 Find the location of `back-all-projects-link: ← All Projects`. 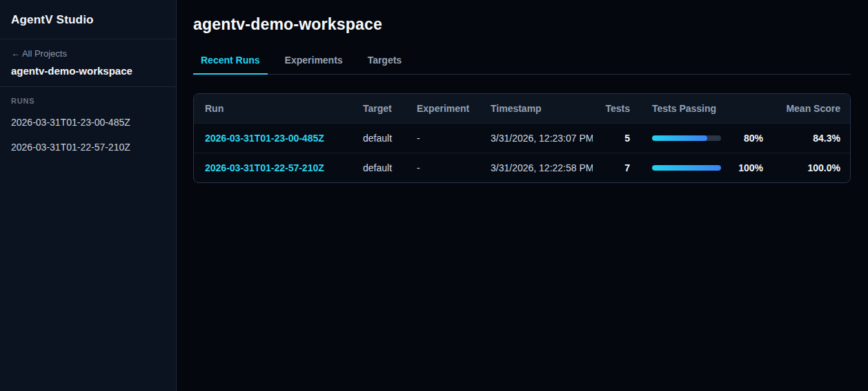

back-all-projects-link: ← All Projects is located at coordinates (88, 54).